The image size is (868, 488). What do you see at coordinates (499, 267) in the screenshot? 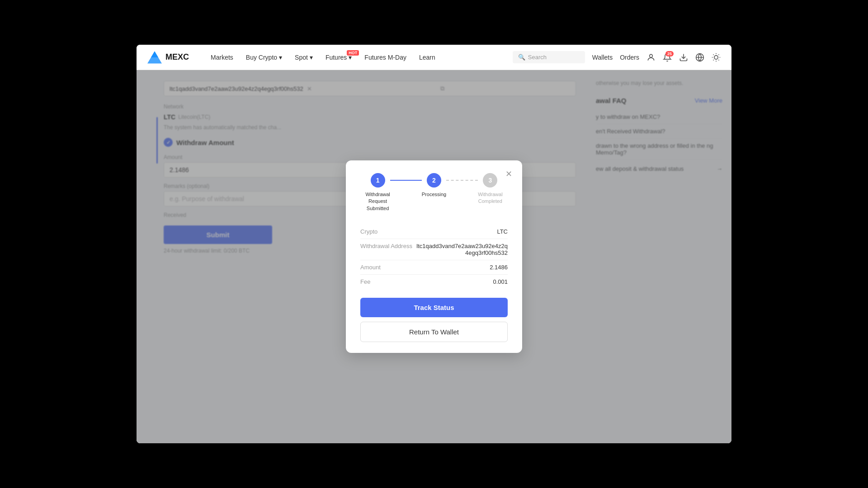
I see `info-value-amount: 2.1486` at bounding box center [499, 267].